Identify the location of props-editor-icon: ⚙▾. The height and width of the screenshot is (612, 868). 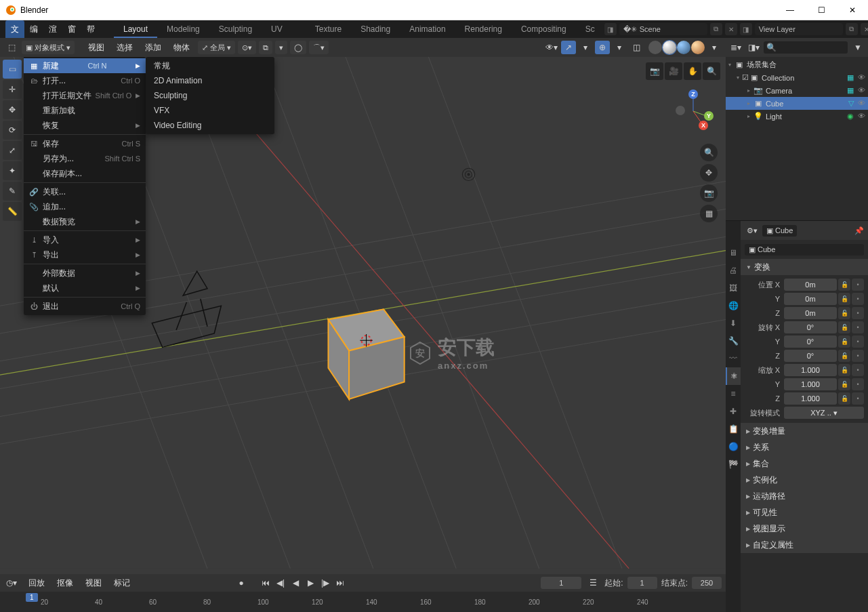
(752, 230).